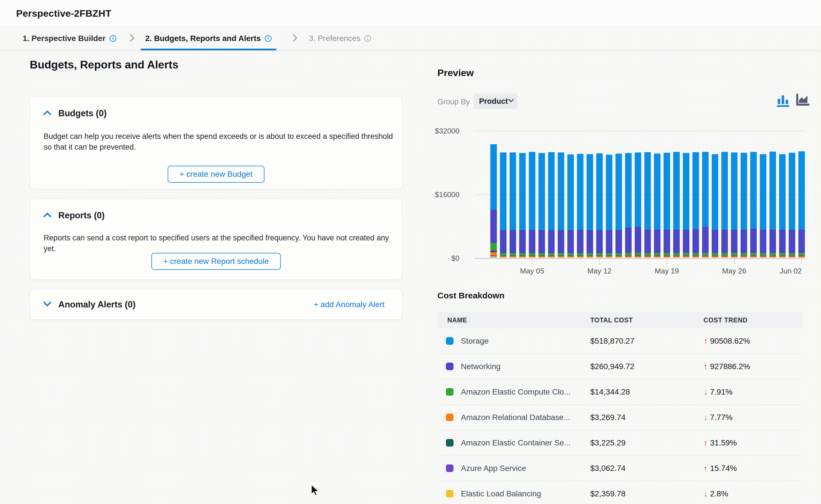 This screenshot has height=504, width=821. What do you see at coordinates (647, 469) in the screenshot?
I see `cost-total: $3,062.74` at bounding box center [647, 469].